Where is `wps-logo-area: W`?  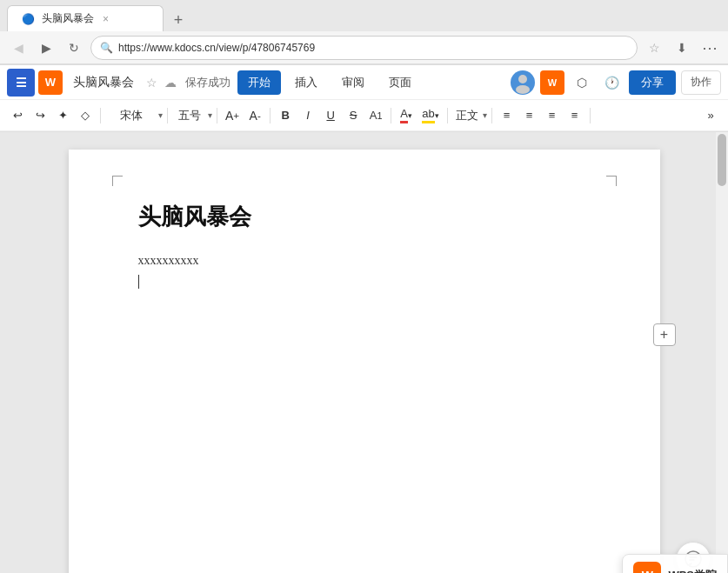
wps-logo-area: W is located at coordinates (50, 83).